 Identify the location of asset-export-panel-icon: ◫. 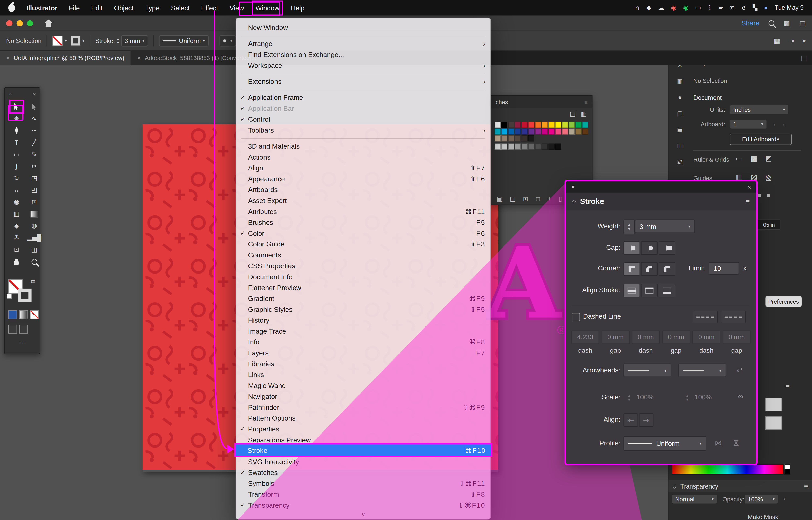
(680, 146).